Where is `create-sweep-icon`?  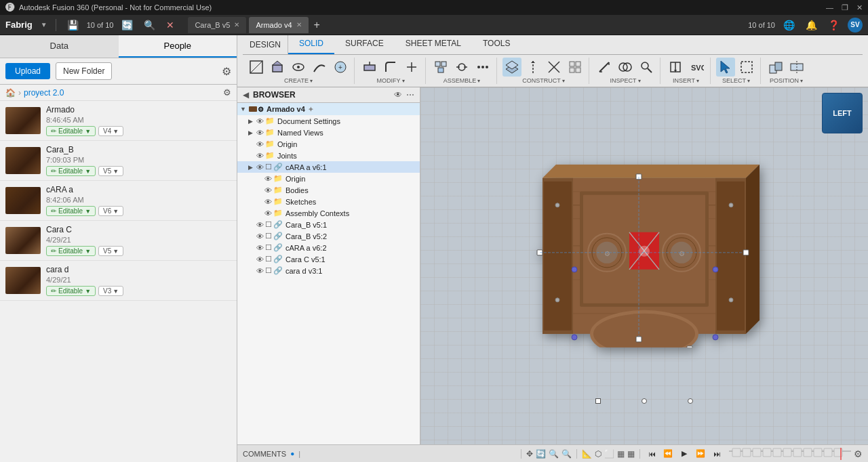
create-sweep-icon is located at coordinates (319, 67).